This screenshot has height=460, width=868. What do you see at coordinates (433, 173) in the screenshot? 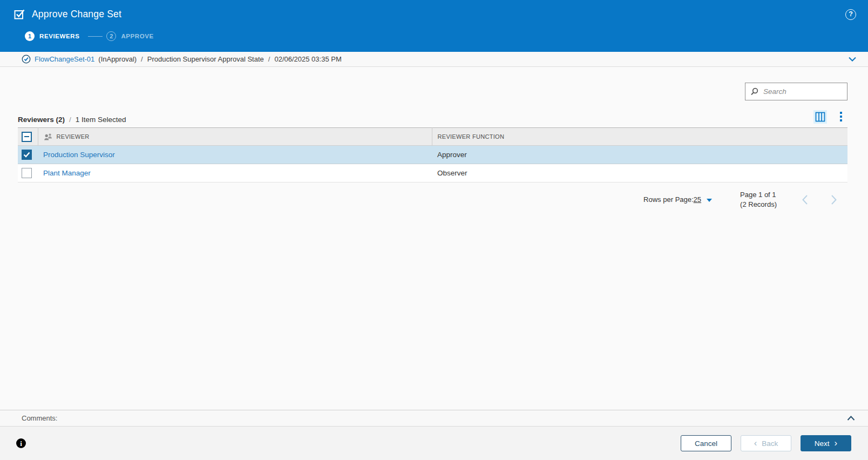
I see `table-row: Plant Manager Observer` at bounding box center [433, 173].